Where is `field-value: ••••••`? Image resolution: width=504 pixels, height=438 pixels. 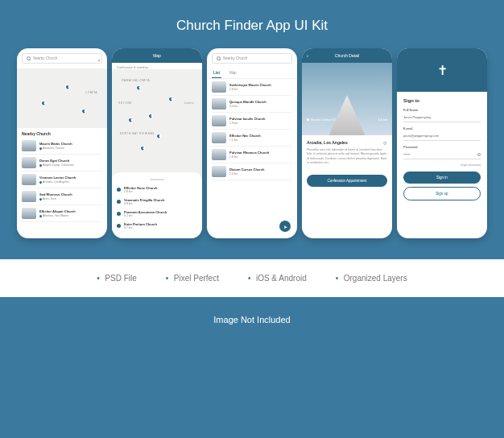 field-value: •••••• is located at coordinates (442, 155).